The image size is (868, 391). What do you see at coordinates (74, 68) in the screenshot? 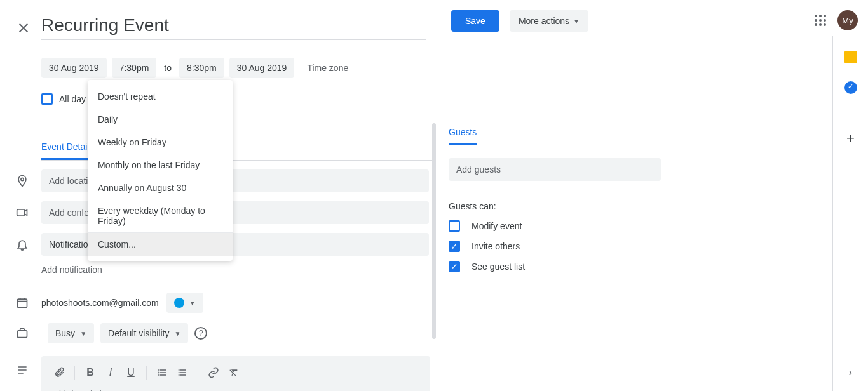
I see `start-date-chip: 30 Aug 2019` at bounding box center [74, 68].